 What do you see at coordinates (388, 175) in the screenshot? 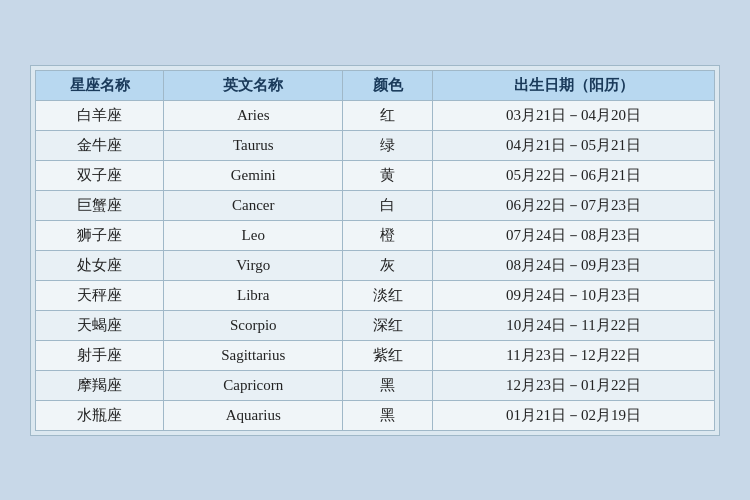
I see `cell-color: 黄` at bounding box center [388, 175].